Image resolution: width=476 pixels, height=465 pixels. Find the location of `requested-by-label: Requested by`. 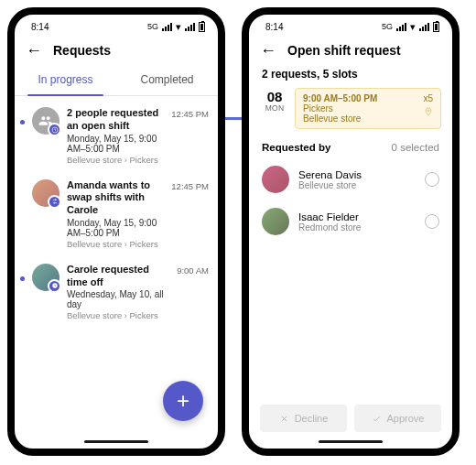

requested-by-label: Requested by is located at coordinates (297, 147).